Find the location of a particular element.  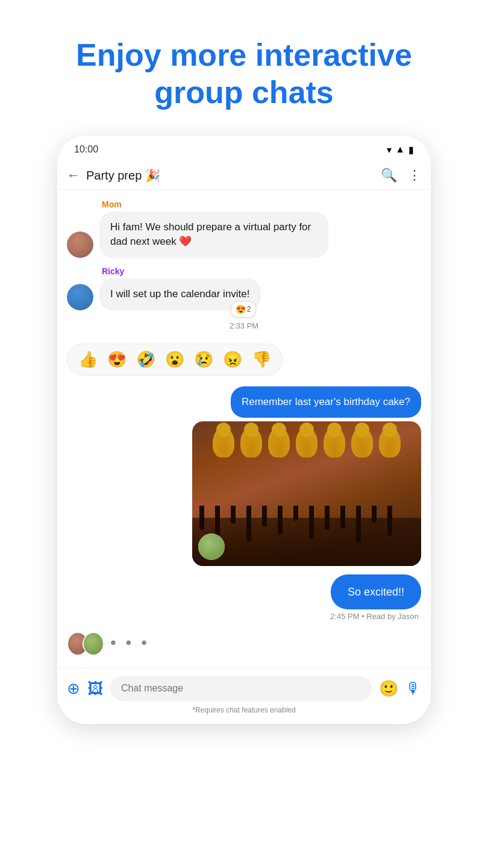

chat-title: Party prep 🎉 is located at coordinates (234, 175).